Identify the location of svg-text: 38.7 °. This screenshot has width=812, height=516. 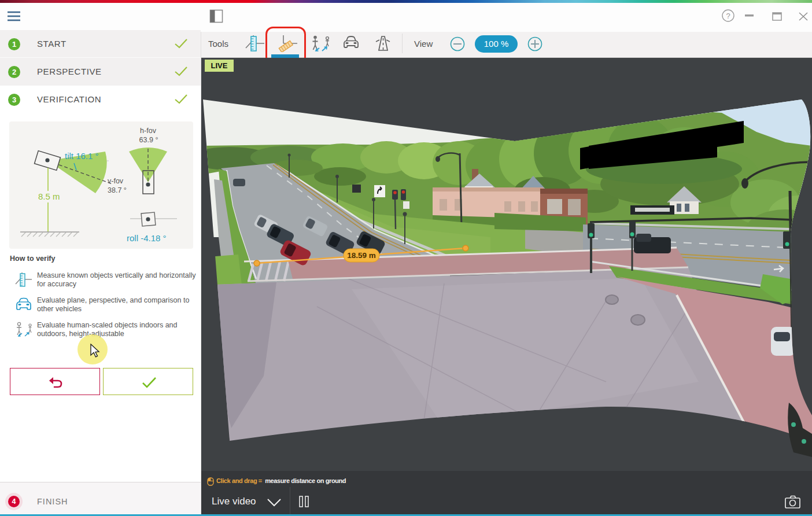
(117, 190).